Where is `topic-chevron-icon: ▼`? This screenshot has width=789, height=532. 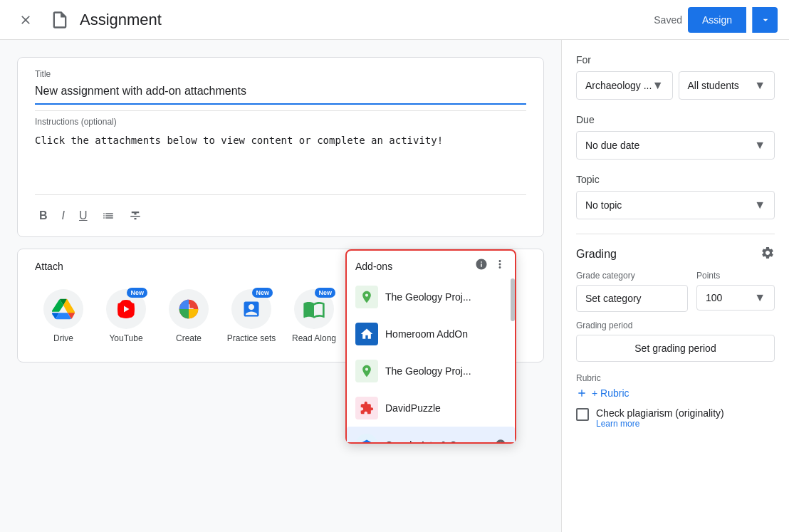
topic-chevron-icon: ▼ is located at coordinates (760, 205).